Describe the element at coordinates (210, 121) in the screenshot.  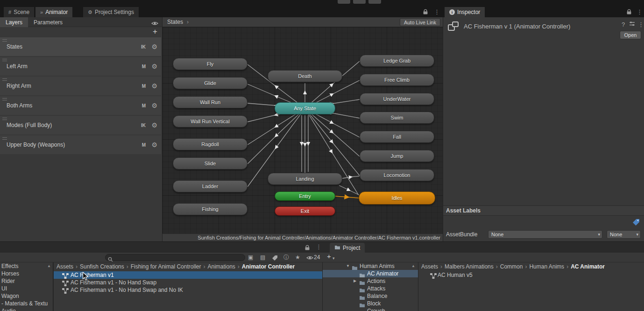
I see `state-node-wall-run-vertical: Wall Run Vertical` at that location.